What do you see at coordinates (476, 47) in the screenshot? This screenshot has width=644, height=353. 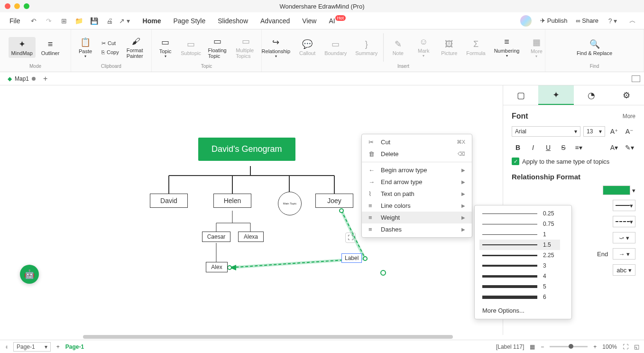 I see `formula-button: ΣFormula` at bounding box center [476, 47].